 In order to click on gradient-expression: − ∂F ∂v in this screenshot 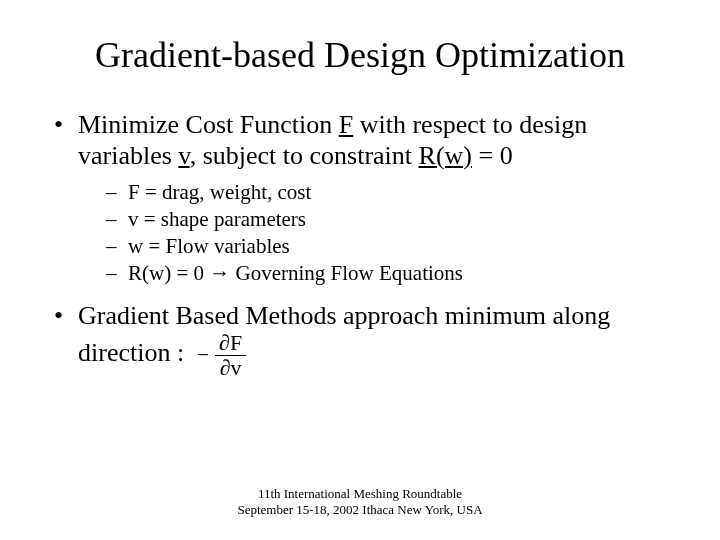, I will do `click(222, 356)`.